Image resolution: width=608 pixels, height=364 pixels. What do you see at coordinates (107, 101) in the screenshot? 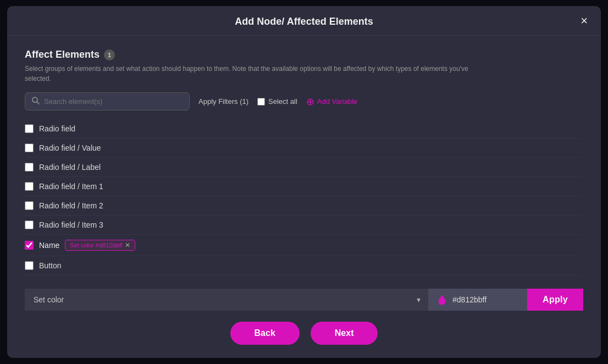
I see `search-box` at bounding box center [107, 101].